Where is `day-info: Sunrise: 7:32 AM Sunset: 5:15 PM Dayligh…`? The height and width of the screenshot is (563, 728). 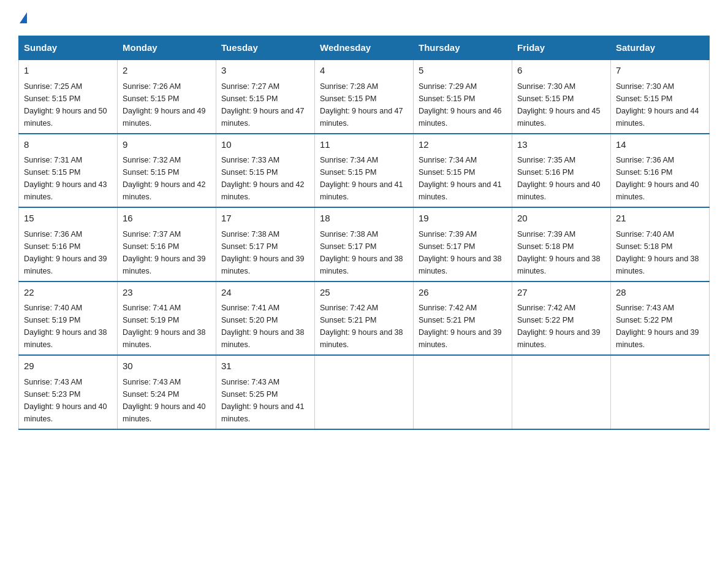 day-info: Sunrise: 7:32 AM Sunset: 5:15 PM Dayligh… is located at coordinates (167, 178).